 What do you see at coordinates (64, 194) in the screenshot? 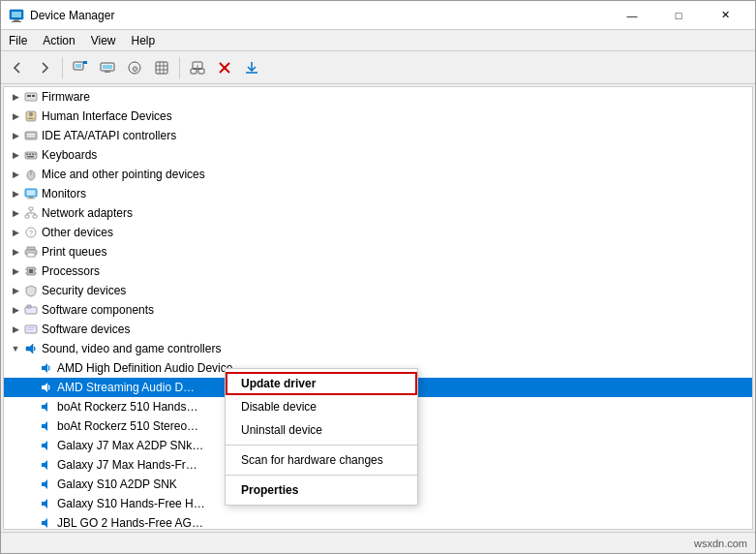
I see `monitors-label: Monitors` at bounding box center [64, 194].